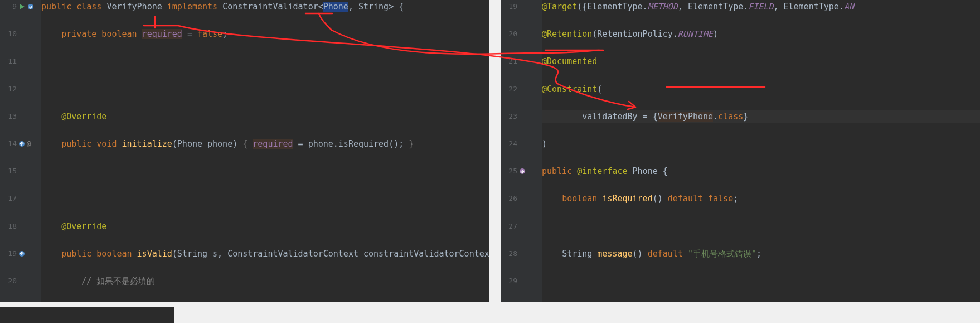 The image size is (980, 323). I want to click on code-line: 9public class VerifyPhone implements Con…, so click(265, 7).